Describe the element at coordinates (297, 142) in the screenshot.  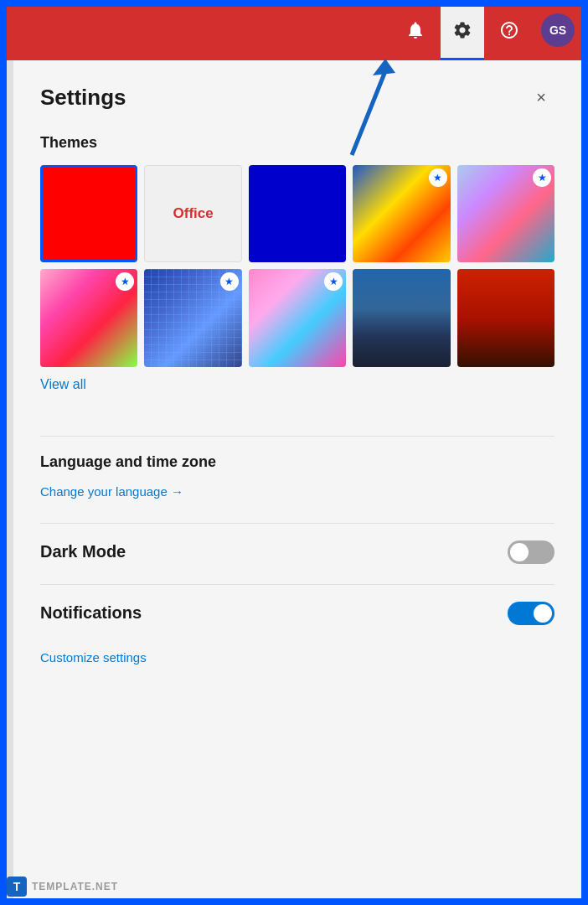
I see `themes-label: Themes` at that location.